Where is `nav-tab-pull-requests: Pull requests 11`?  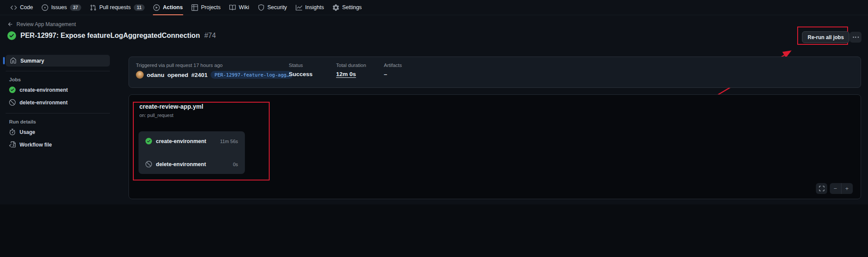 nav-tab-pull-requests: Pull requests 11 is located at coordinates (117, 7).